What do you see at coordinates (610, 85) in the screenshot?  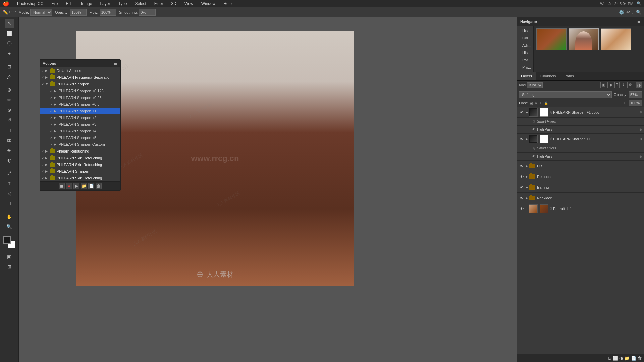 I see `filter-adjust-icon: ◑` at bounding box center [610, 85].